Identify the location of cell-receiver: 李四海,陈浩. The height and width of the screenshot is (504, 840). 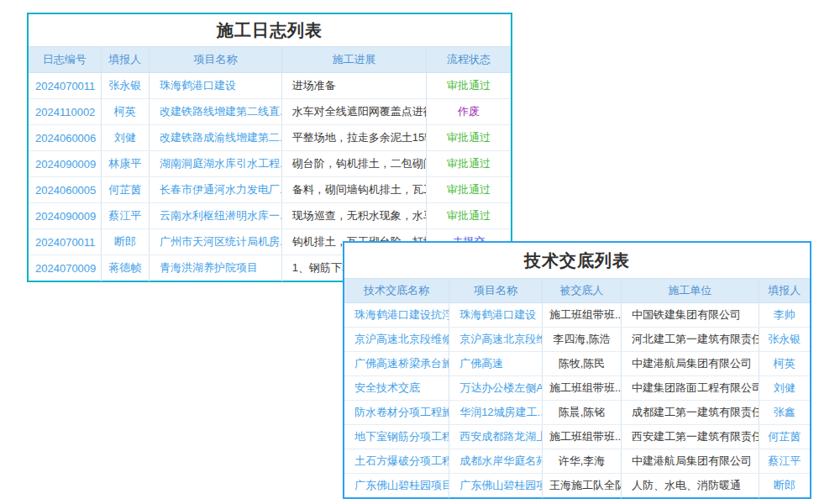
(581, 339).